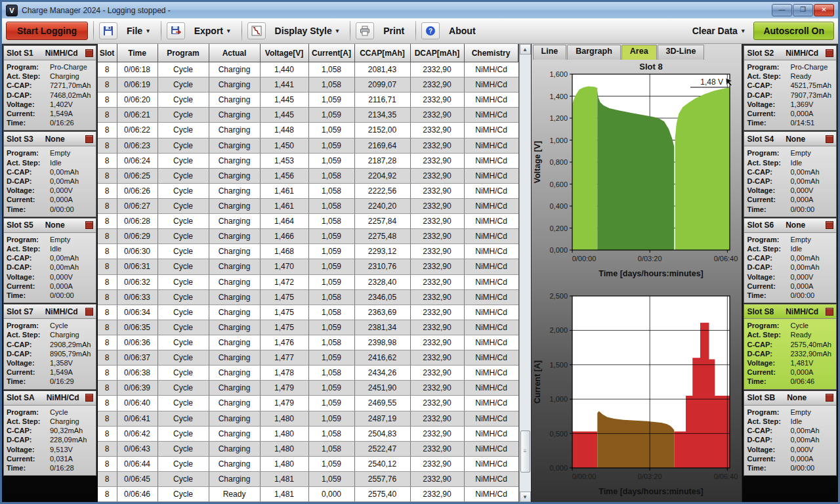  I want to click on field-label: C-CAP:, so click(28, 85).